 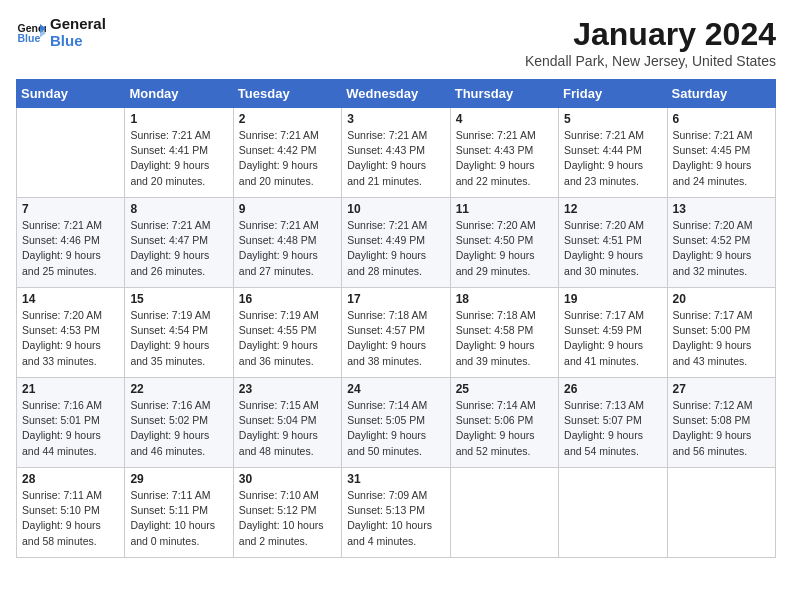 I want to click on calendar-title: January 2024, so click(x=650, y=34).